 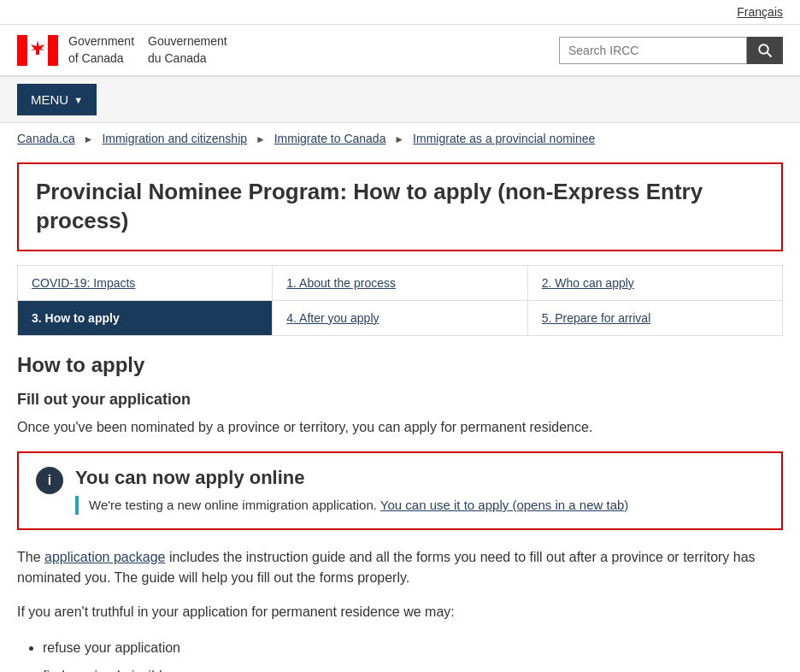 I want to click on info-icon: i, so click(x=50, y=480).